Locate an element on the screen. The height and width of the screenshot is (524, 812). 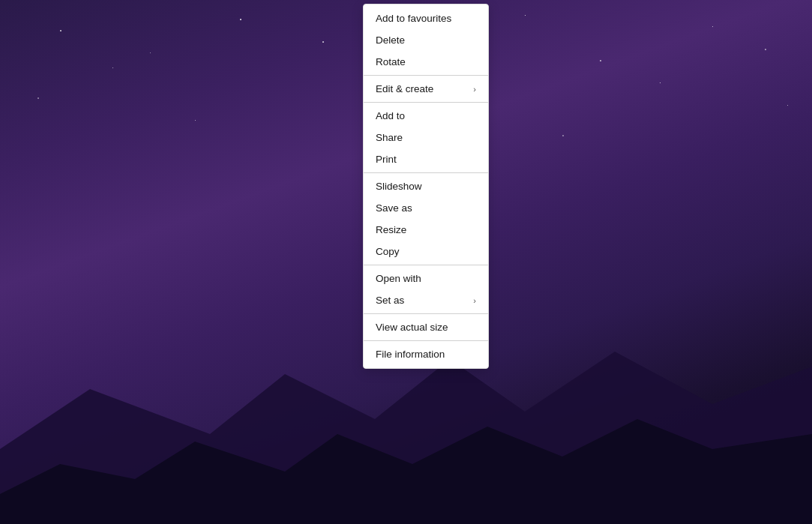
menu-item-label: Print is located at coordinates (386, 159).